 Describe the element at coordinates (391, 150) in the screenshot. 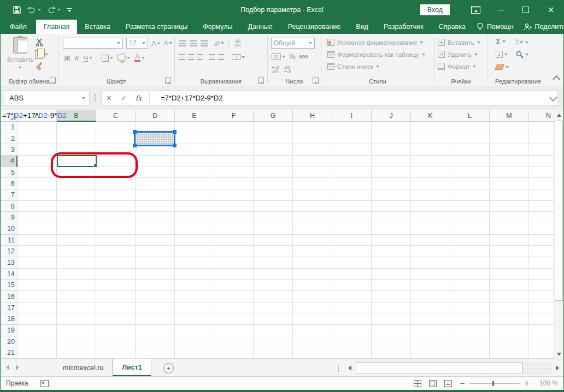

I see `cell-J3` at that location.